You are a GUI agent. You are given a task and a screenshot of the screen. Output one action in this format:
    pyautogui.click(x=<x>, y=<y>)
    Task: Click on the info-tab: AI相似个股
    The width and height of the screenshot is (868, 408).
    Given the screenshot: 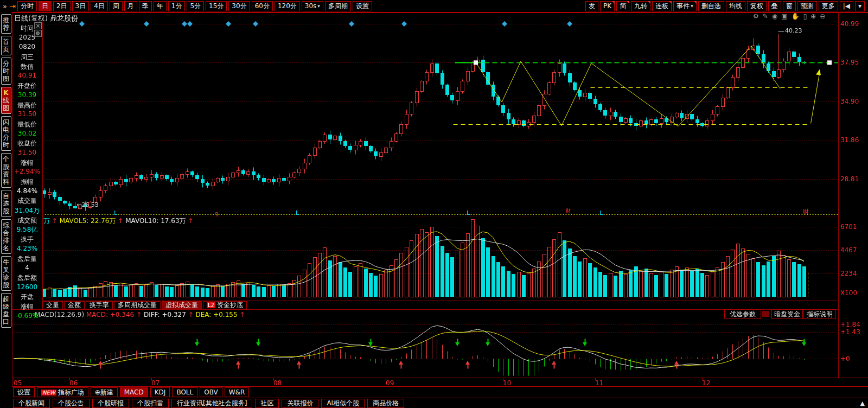 What is the action you would take?
    pyautogui.click(x=343, y=404)
    